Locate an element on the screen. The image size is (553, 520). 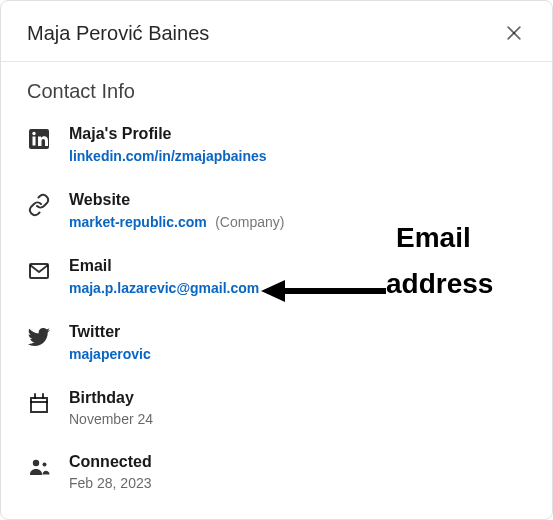
close-button is located at coordinates (514, 33).